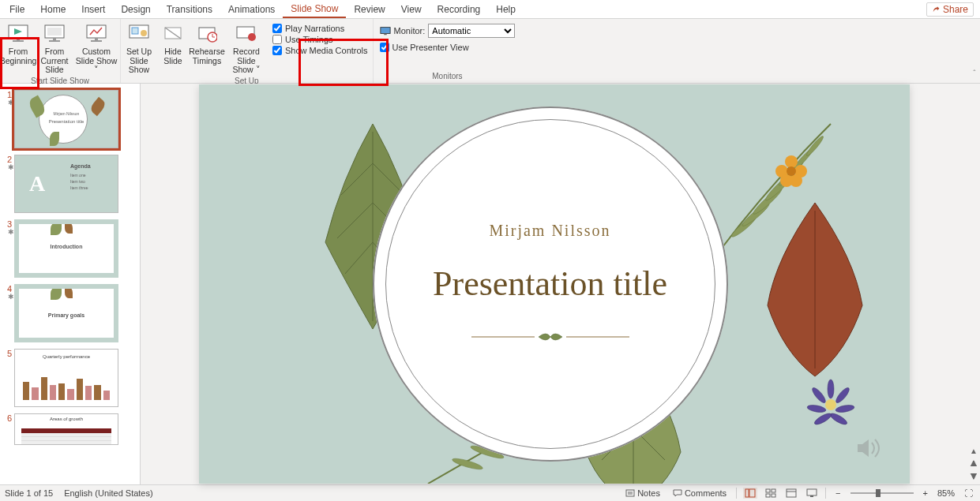 This screenshot has width=980, height=501. What do you see at coordinates (66, 429) in the screenshot?
I see `thumb-6: Areas of growth` at bounding box center [66, 429].